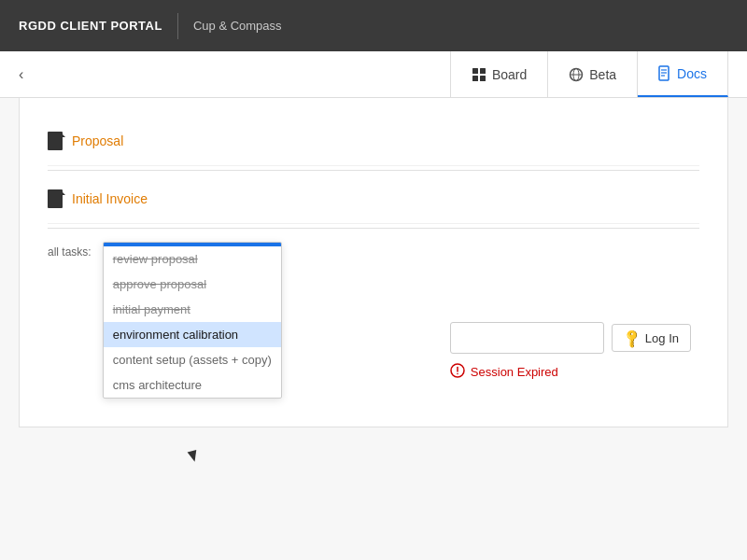 This screenshot has height=560, width=747. I want to click on key-icon: 🔑, so click(631, 338).